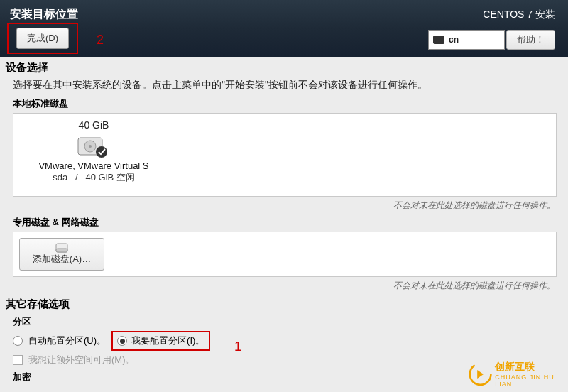 This screenshot has height=392, width=568. What do you see at coordinates (454, 40) in the screenshot?
I see `language-code: cn` at bounding box center [454, 40].